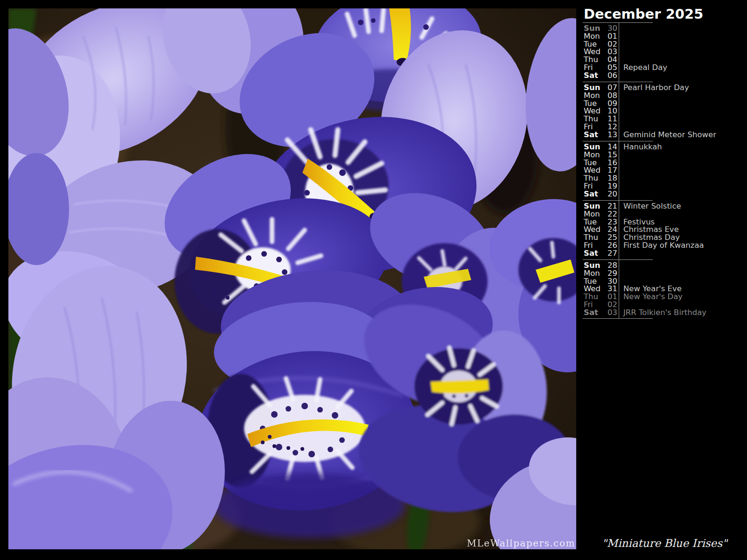  Describe the element at coordinates (643, 14) in the screenshot. I see `calendar-title: December 2025` at that location.